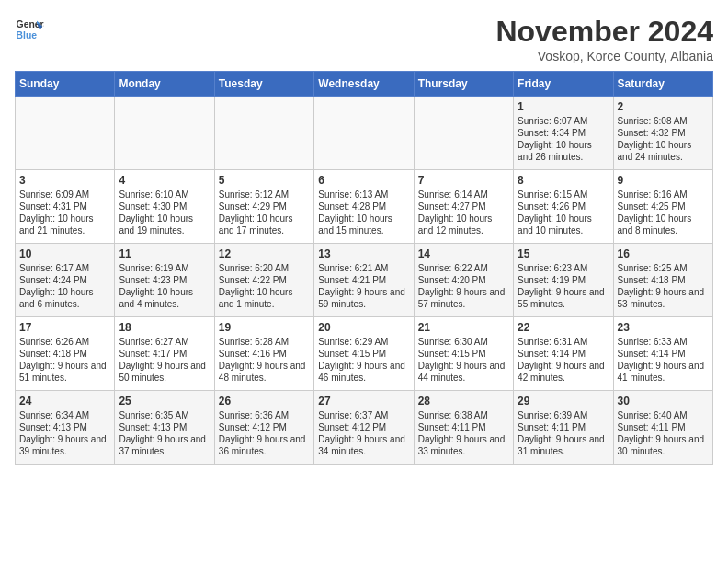  What do you see at coordinates (65, 281) in the screenshot?
I see `calendar-cell: 10Sunrise: 6:17 AMSunset: 4:24 PMDayligh…` at bounding box center [65, 281].